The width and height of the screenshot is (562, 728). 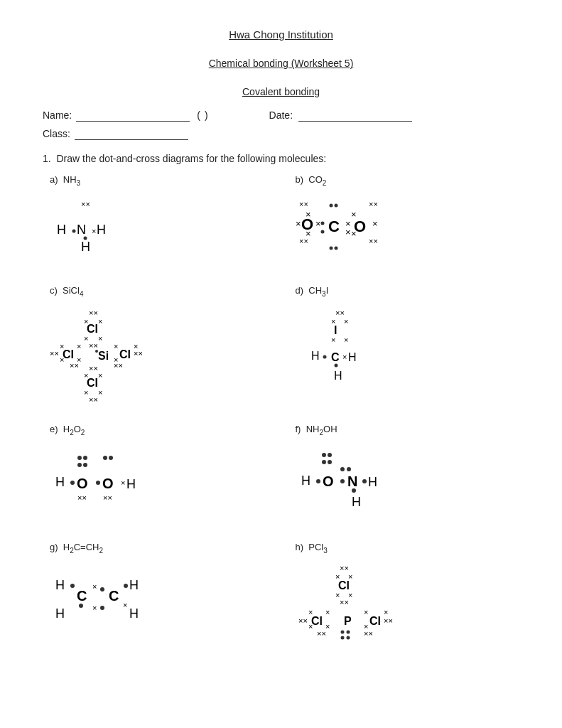 What do you see at coordinates (311, 181) in the screenshot?
I see `molecule-b-label: b) CO2` at bounding box center [311, 181].